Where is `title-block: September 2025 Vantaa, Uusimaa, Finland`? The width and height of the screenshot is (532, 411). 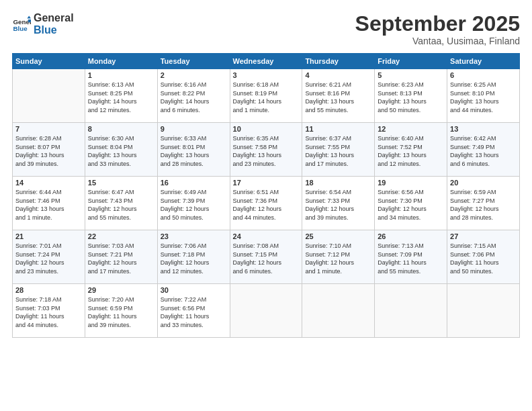
title-block: September 2025 Vantaa, Uusimaa, Finland is located at coordinates (438, 30).